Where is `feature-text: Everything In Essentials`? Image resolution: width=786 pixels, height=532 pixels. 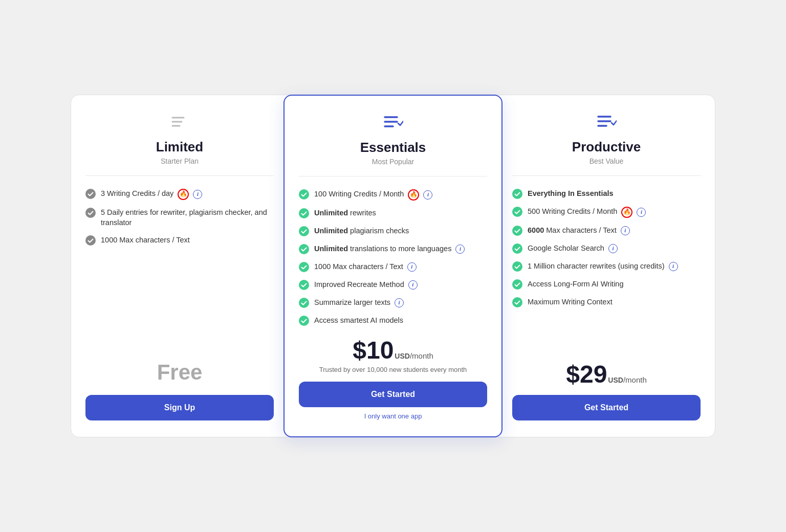
feature-text: Everything In Essentials is located at coordinates (614, 193).